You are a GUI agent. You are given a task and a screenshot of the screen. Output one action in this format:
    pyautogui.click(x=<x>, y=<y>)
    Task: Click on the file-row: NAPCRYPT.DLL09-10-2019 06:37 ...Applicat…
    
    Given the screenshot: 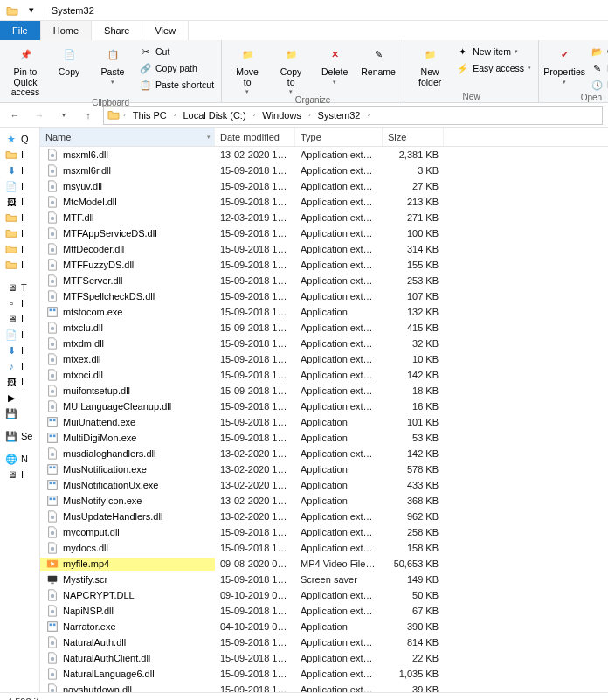 What is the action you would take?
    pyautogui.click(x=324, y=595)
    